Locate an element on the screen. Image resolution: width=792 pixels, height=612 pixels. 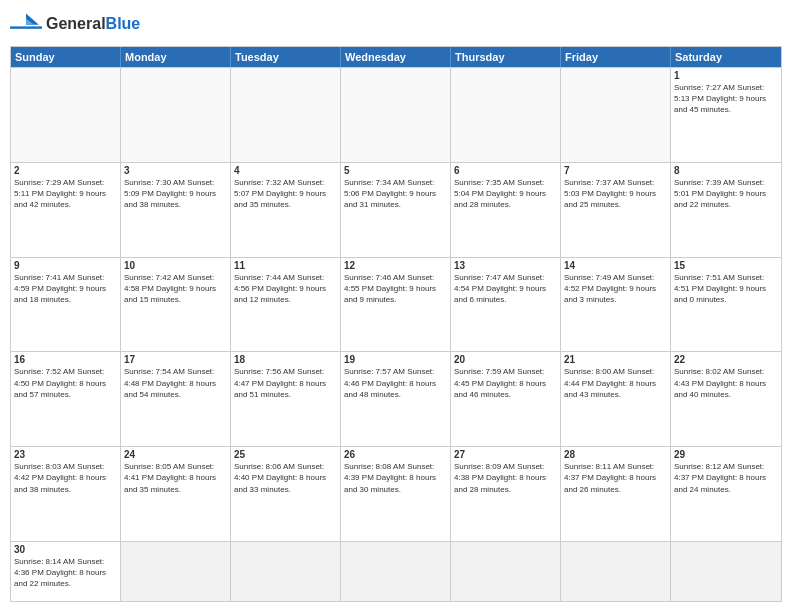
day-header-sunday: Sunday is located at coordinates (66, 57).